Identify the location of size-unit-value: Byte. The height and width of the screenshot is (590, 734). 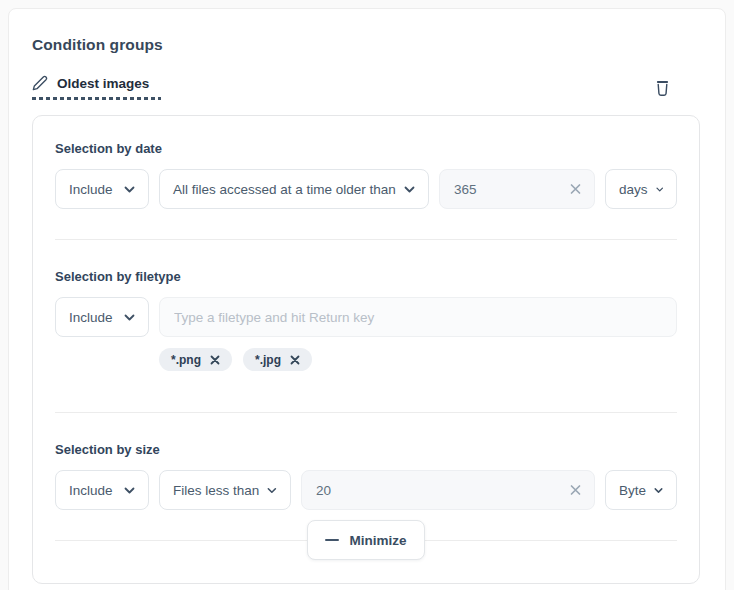
(632, 490).